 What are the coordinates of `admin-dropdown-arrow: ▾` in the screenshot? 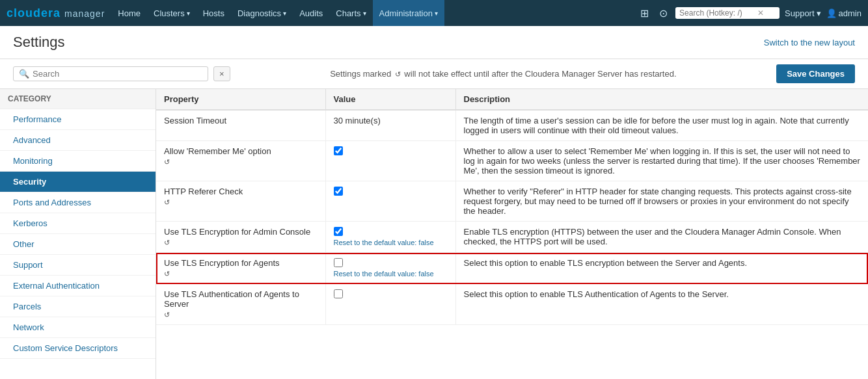 It's located at (436, 13).